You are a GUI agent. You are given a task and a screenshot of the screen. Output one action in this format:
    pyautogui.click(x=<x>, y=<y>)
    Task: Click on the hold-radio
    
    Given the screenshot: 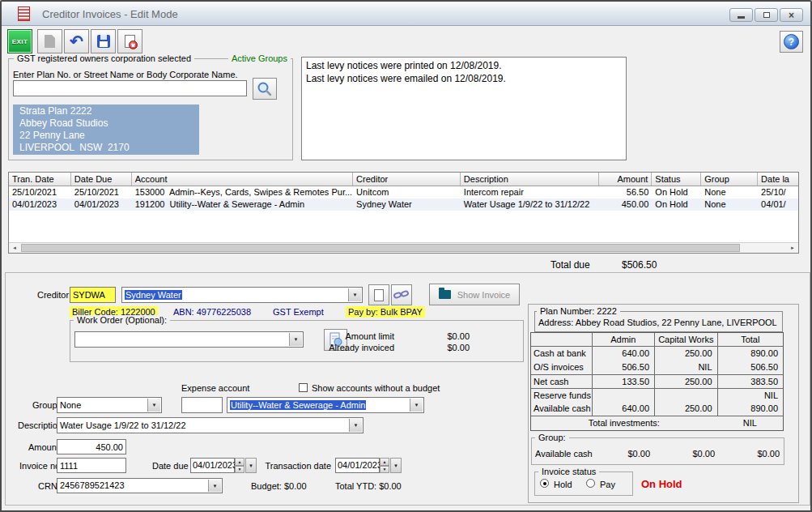 What is the action you would take?
    pyautogui.click(x=544, y=483)
    